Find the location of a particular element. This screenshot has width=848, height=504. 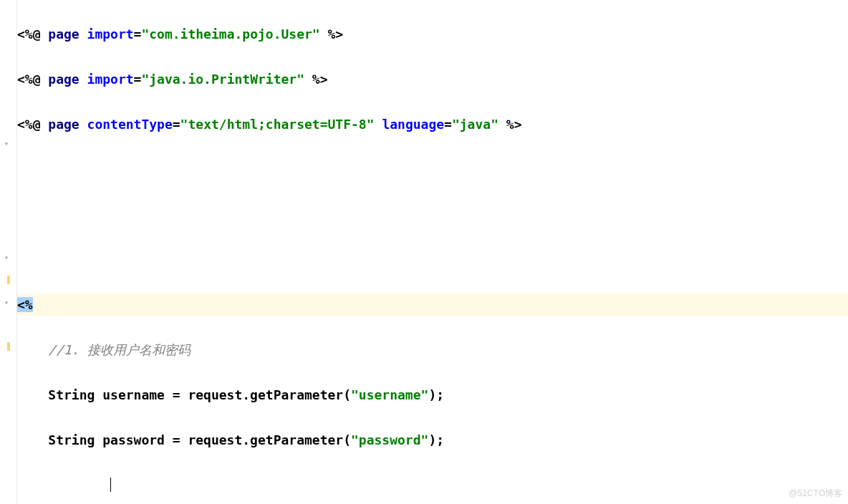

code-line-active: <% is located at coordinates (433, 305).